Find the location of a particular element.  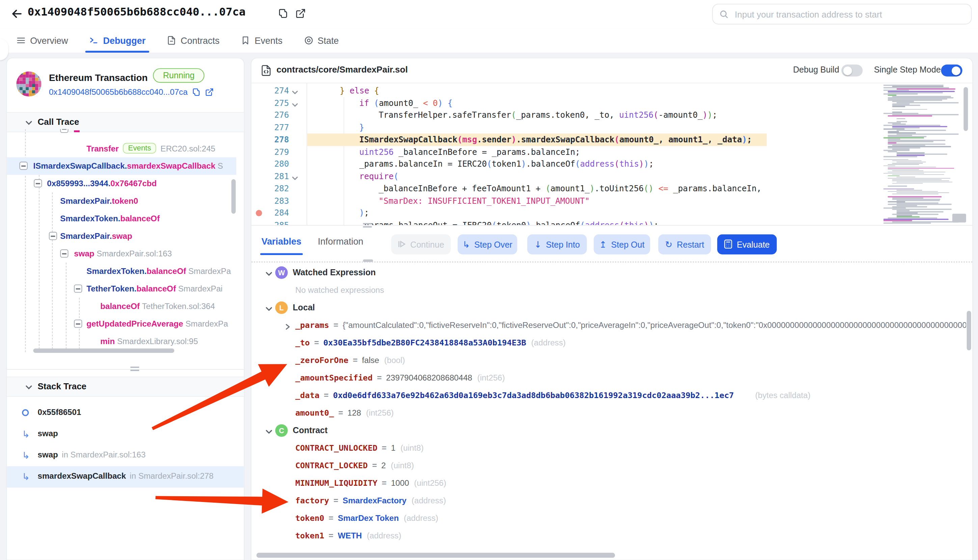

search-icon is located at coordinates (724, 14).